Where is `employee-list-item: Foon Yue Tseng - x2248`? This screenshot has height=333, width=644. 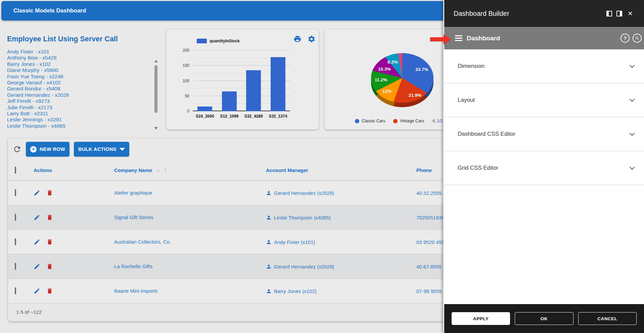
employee-list-item: Foon Yue Tseng - x2248 is located at coordinates (86, 77).